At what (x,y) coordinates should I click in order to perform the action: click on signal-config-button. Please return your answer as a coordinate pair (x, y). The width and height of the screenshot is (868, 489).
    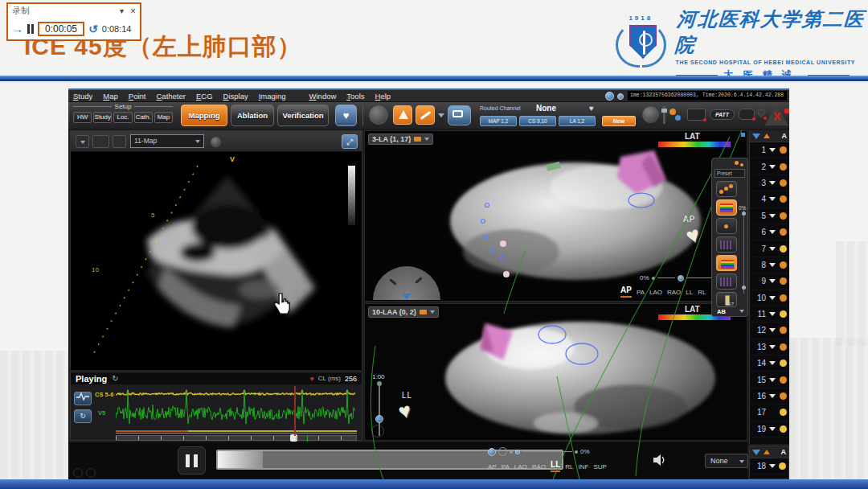
    Looking at the image, I should click on (83, 399).